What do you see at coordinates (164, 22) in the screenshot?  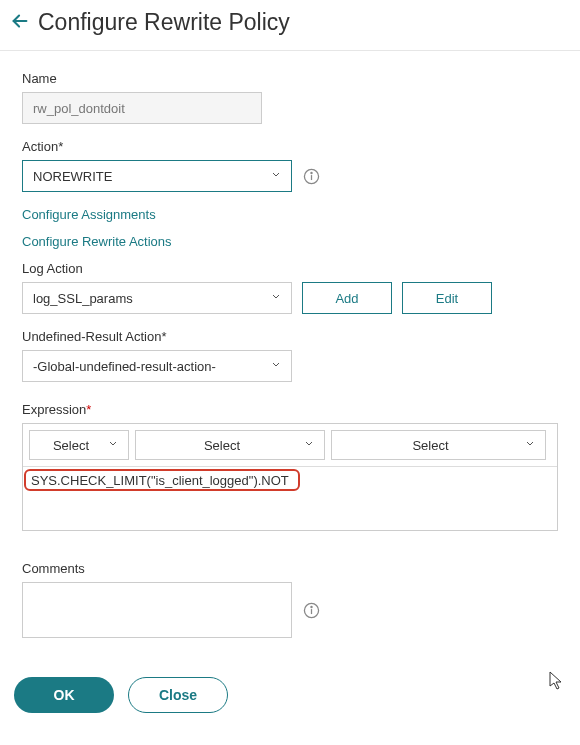 I see `page-title: Configure Rewrite Policy` at bounding box center [164, 22].